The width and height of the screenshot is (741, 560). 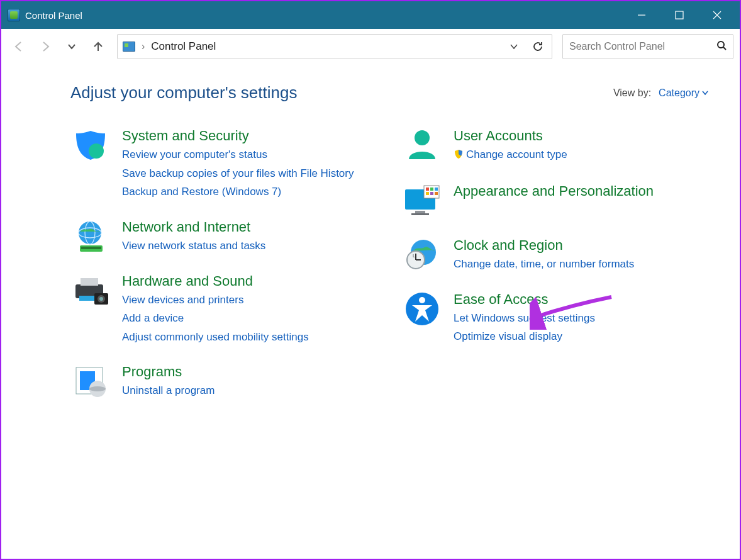 What do you see at coordinates (705, 93) in the screenshot?
I see `chevron-down-icon` at bounding box center [705, 93].